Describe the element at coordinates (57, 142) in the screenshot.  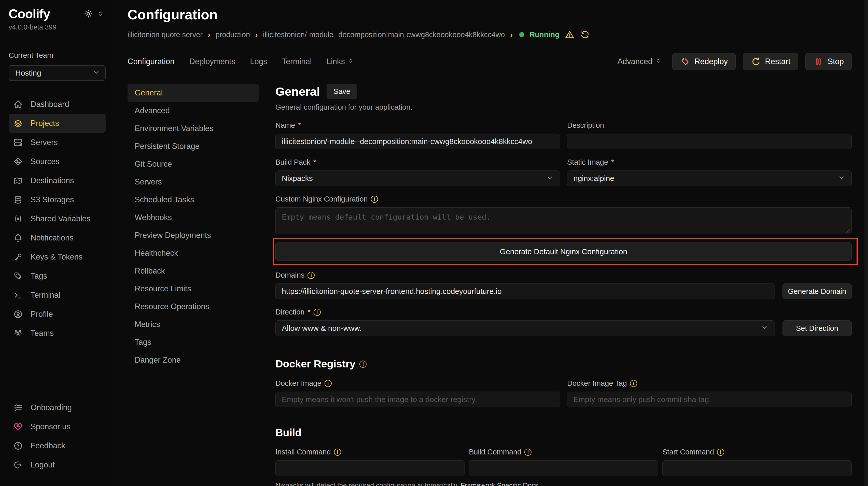
I see `sidebar-item-servers: Servers` at that location.